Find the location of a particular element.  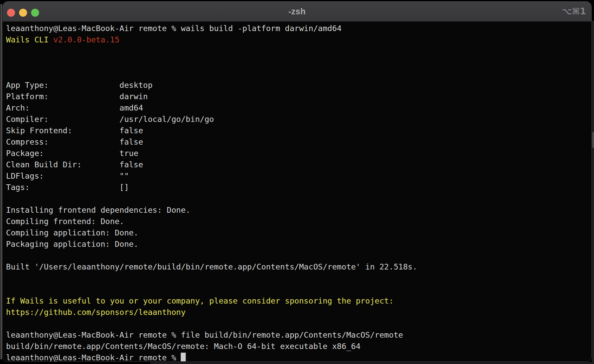

terminal-line: Clean Build Dir: false is located at coordinates (297, 165).